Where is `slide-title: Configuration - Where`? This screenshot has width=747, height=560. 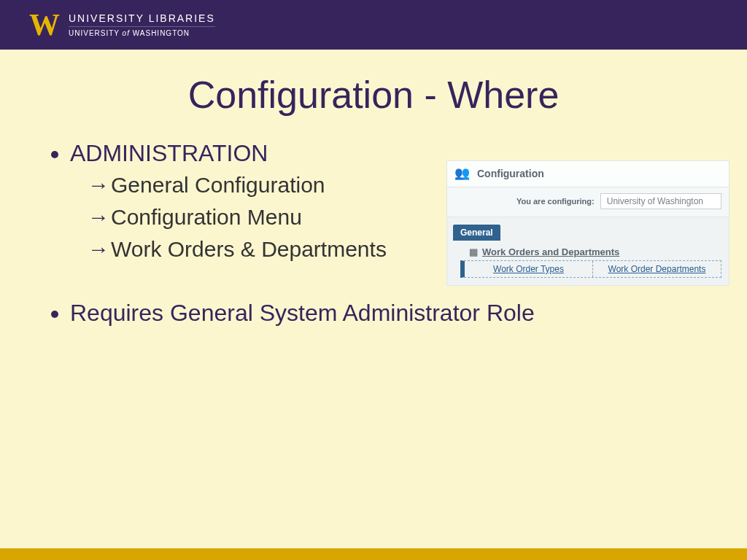
slide-title: Configuration - Where is located at coordinates (374, 95).